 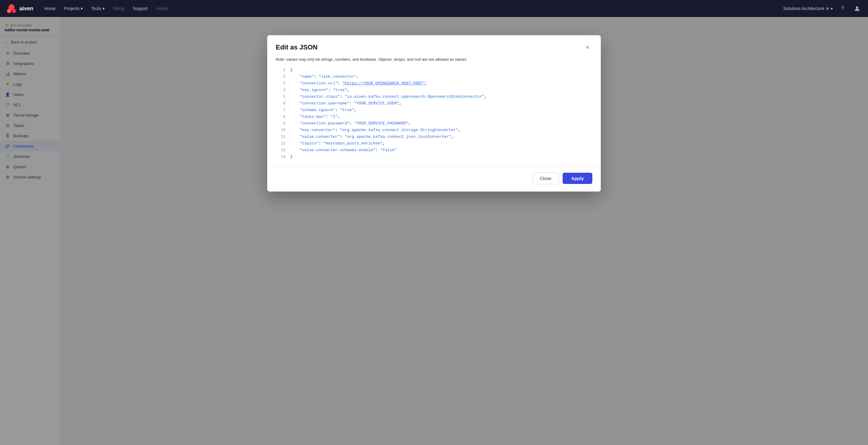 What do you see at coordinates (842, 9) in the screenshot?
I see `help-icon: ?` at bounding box center [842, 9].